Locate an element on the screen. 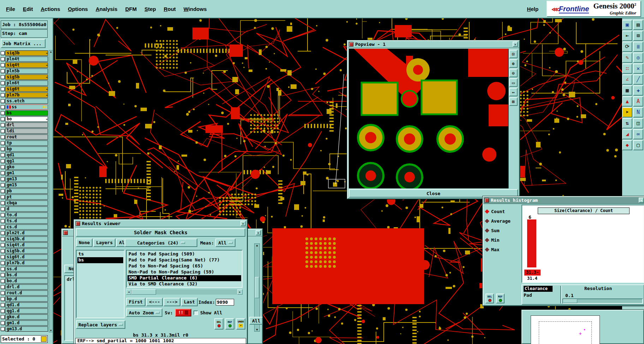  layer-row: siq4t◄ is located at coordinates (24, 65).